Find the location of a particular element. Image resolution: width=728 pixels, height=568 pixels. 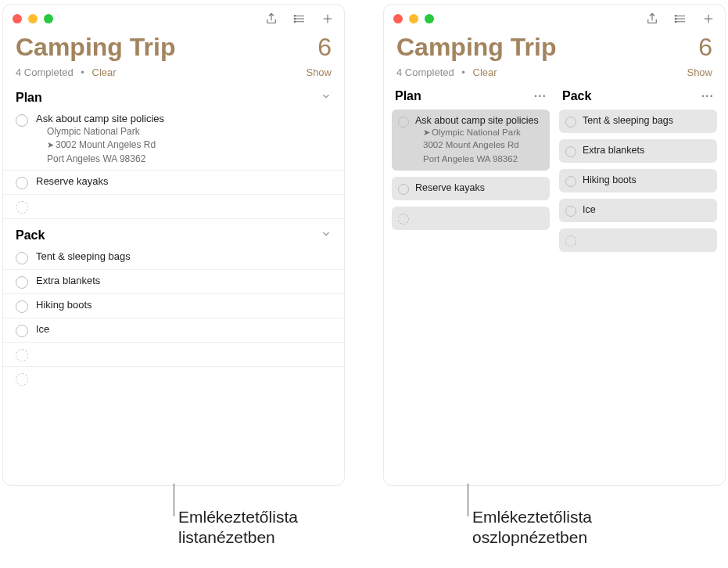

caption-list-view: Emlékeztetőlista listanézetben is located at coordinates (238, 527).